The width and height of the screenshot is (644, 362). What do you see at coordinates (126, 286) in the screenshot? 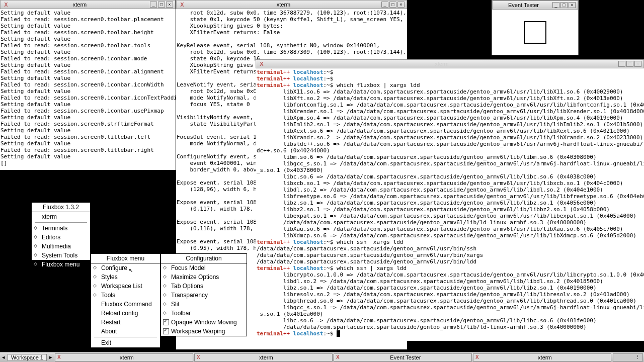
I see `menu-item-workspace-list: Workspace List` at bounding box center [126, 286].